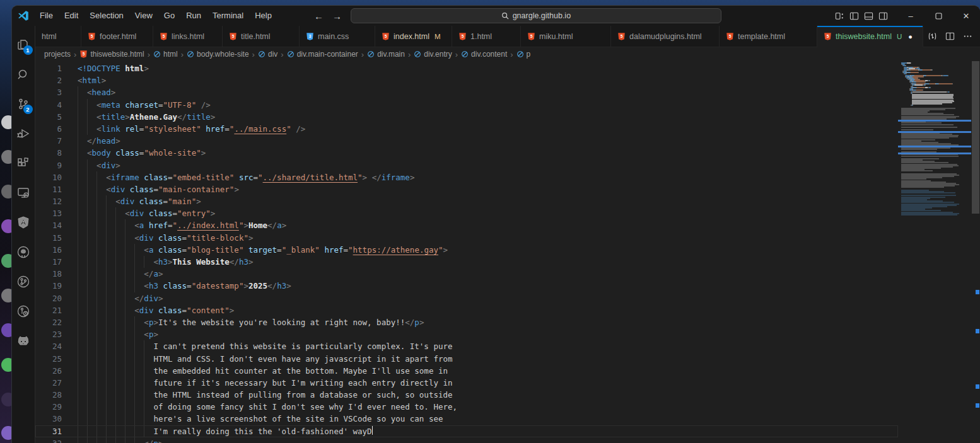 This screenshot has height=443, width=980. I want to click on scrollbar-thumb, so click(976, 137).